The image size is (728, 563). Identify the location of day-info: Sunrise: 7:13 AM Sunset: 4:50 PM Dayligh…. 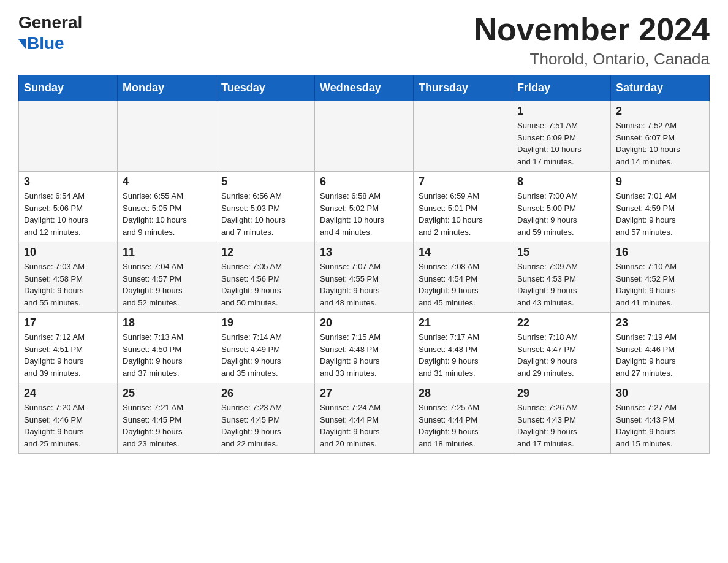
(167, 355).